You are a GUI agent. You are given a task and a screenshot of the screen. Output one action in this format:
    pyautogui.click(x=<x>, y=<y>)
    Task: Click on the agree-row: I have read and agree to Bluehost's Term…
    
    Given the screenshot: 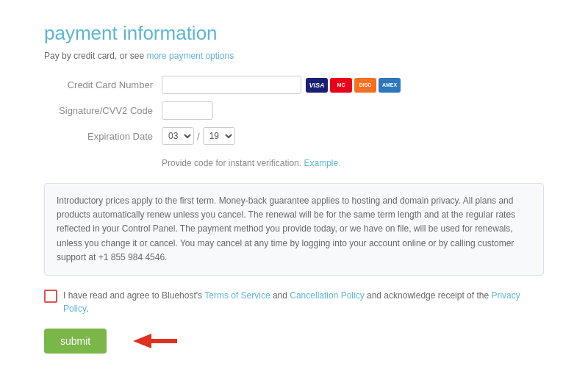 What is the action you would take?
    pyautogui.click(x=294, y=302)
    